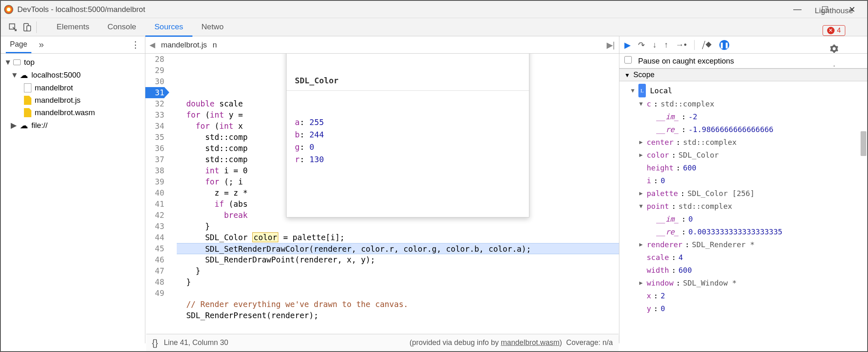  I want to click on nav-back-icon: ◀, so click(152, 45).